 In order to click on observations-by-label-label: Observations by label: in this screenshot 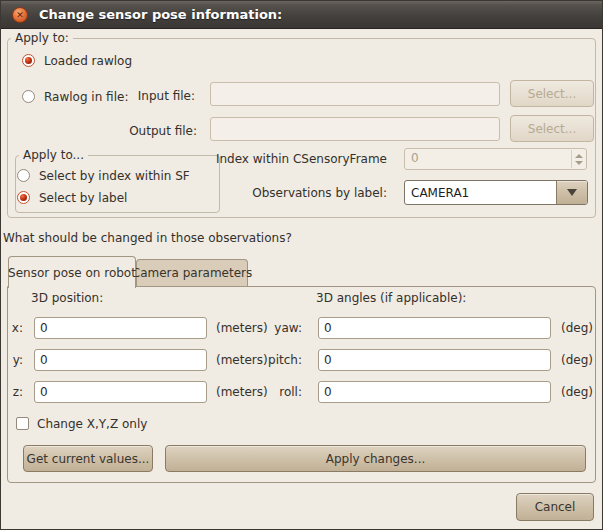, I will do `click(320, 193)`.